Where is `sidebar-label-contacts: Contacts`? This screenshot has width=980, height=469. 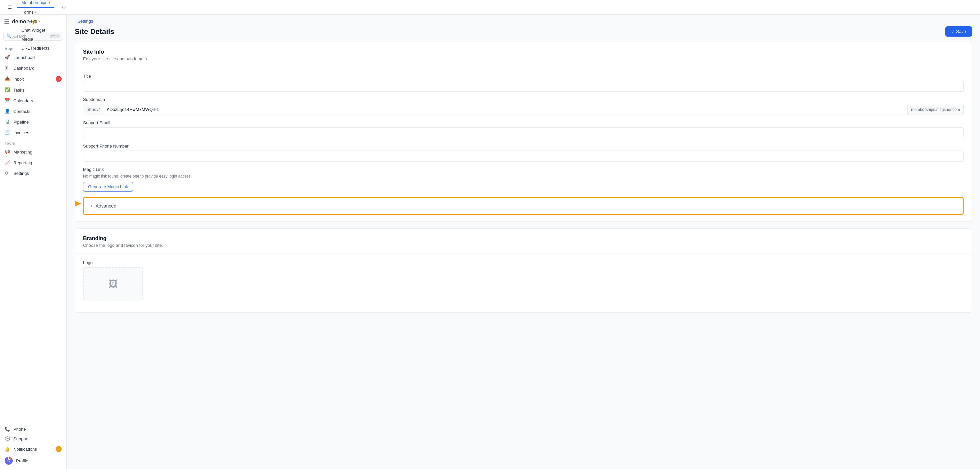
sidebar-label-contacts: Contacts is located at coordinates (22, 112).